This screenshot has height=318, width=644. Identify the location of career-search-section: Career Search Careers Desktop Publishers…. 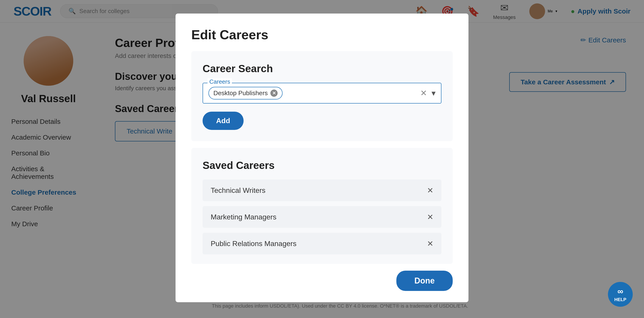
(322, 96).